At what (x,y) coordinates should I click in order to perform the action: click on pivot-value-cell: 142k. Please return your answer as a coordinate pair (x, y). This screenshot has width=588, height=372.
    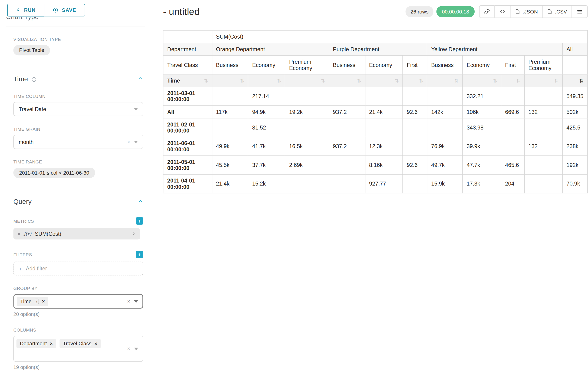
    Looking at the image, I should click on (445, 112).